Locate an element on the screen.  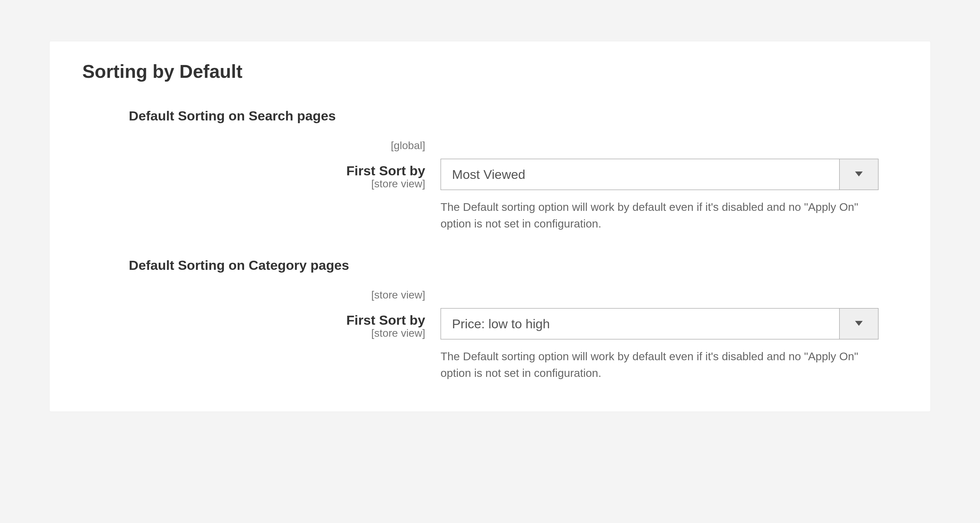
group-heading-search: Default Sorting on Search pages is located at coordinates (480, 116).